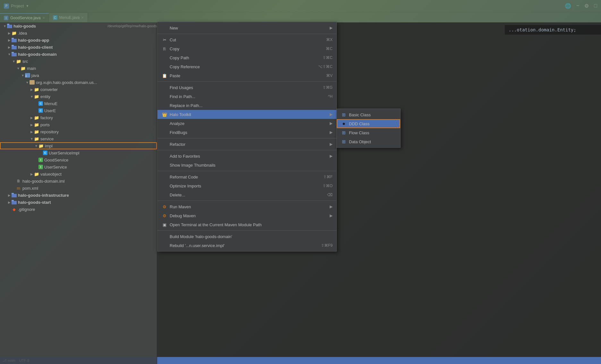 The width and height of the screenshot is (601, 364). What do you see at coordinates (247, 58) in the screenshot?
I see `menu-item-copy-path: Copy Path ⇧⌘C` at bounding box center [247, 58].